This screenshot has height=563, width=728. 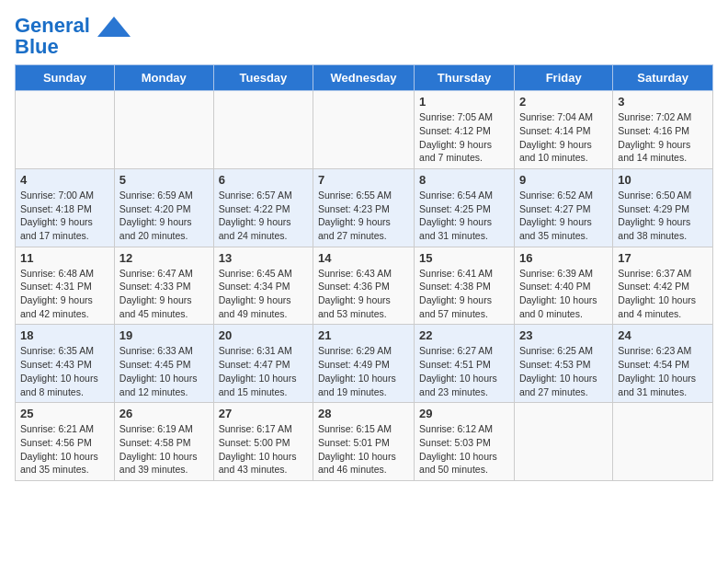 What do you see at coordinates (263, 364) in the screenshot?
I see `calendar-cell: 20Sunrise: 6:31 AM Sunset: 4:47 PM Dayli…` at bounding box center [263, 364].